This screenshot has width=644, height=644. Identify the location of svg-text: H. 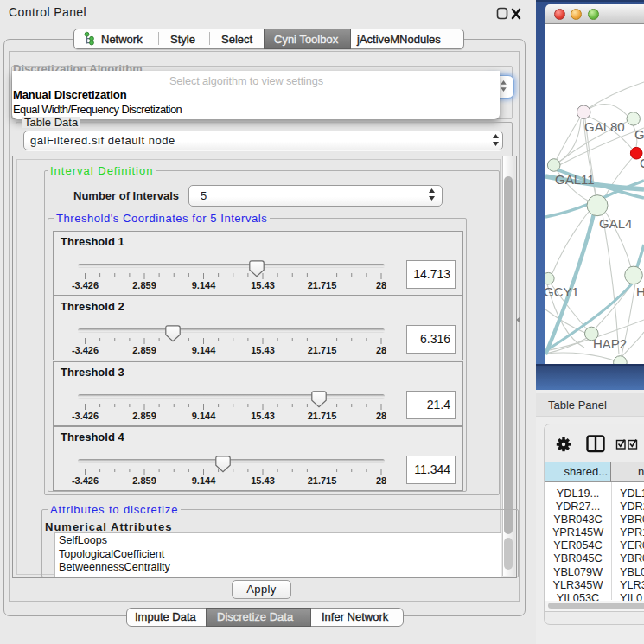
(640, 292).